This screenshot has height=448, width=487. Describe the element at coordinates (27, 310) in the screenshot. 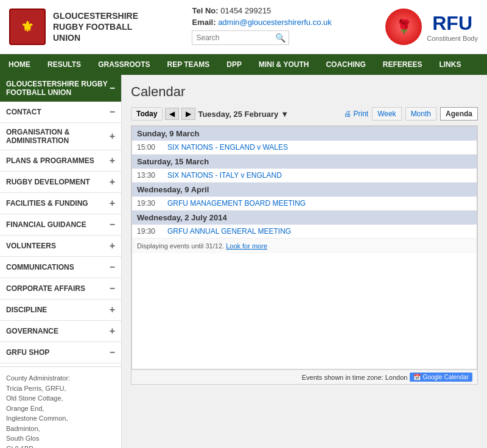

I see `sidebar-item-discipline-label: DISCIPLINE` at that location.